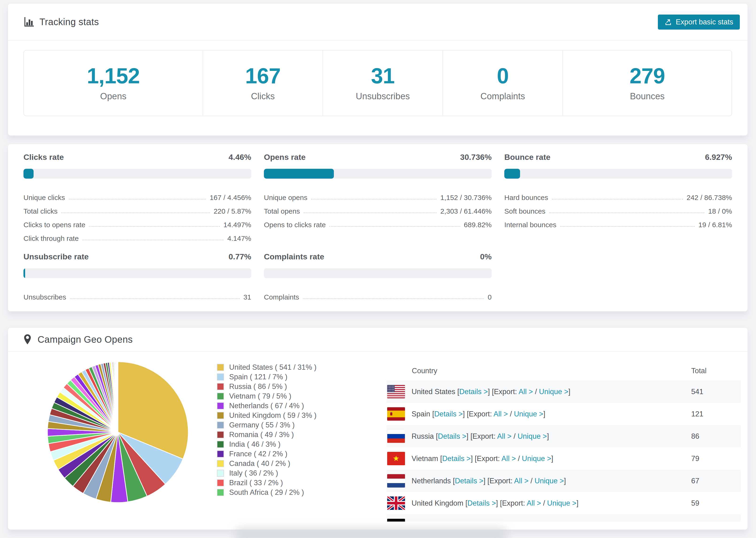  Describe the element at coordinates (564, 518) in the screenshot. I see `table-row: Germany [Details >] [Export: All > / Uni…` at that location.